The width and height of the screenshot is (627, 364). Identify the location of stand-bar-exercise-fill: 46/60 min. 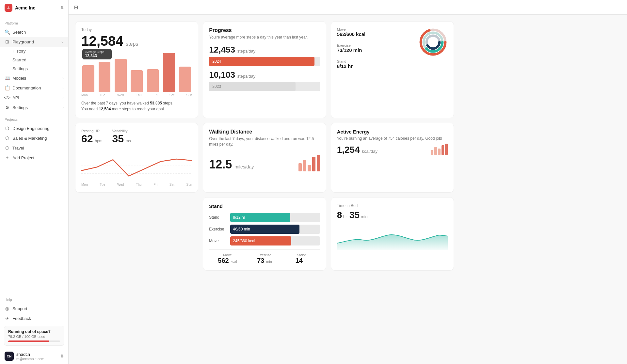
(265, 229).